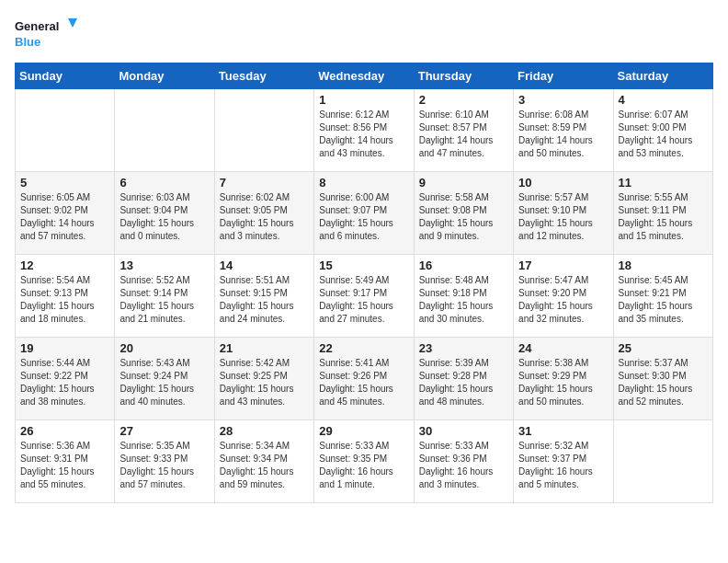  What do you see at coordinates (264, 296) in the screenshot?
I see `calendar-cell: 14Sunrise: 5:51 AM Sunset: 9:15 PM Dayli…` at bounding box center [264, 296].